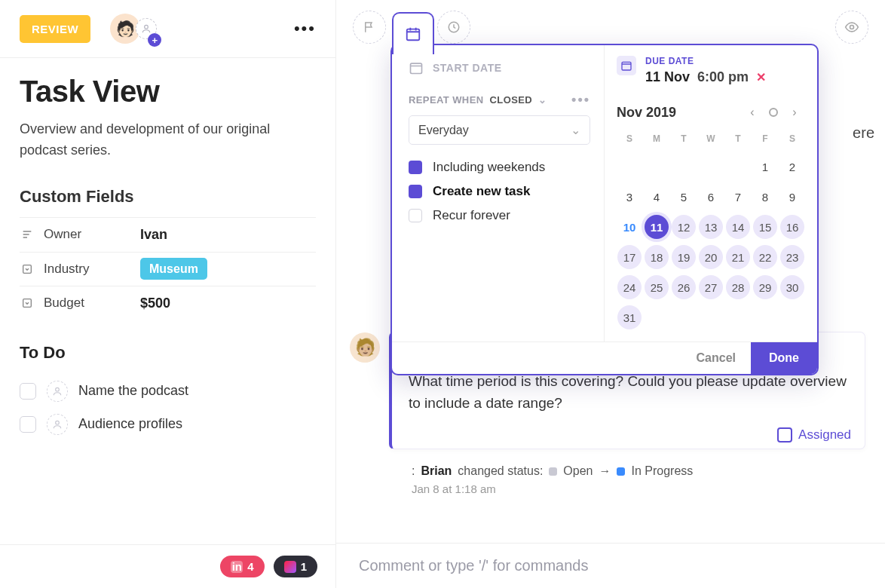 This screenshot has height=588, width=885. Describe the element at coordinates (657, 227) in the screenshot. I see `calendar-day: 11` at that location.